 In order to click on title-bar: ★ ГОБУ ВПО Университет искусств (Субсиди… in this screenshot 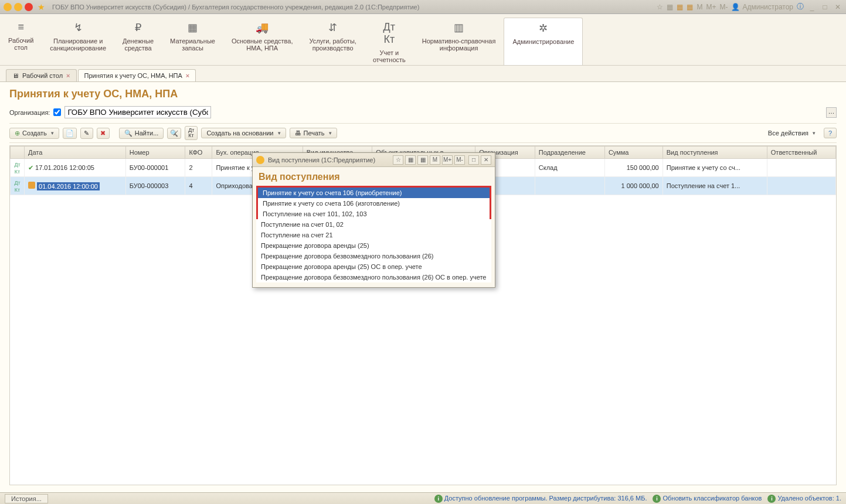, I will do `click(423, 7)`.